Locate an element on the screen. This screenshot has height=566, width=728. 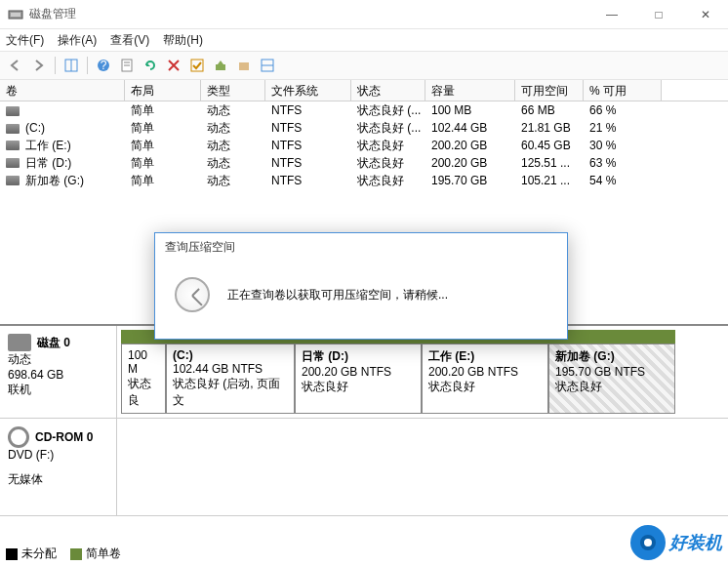
cell: (C:) is located at coordinates (62, 128).